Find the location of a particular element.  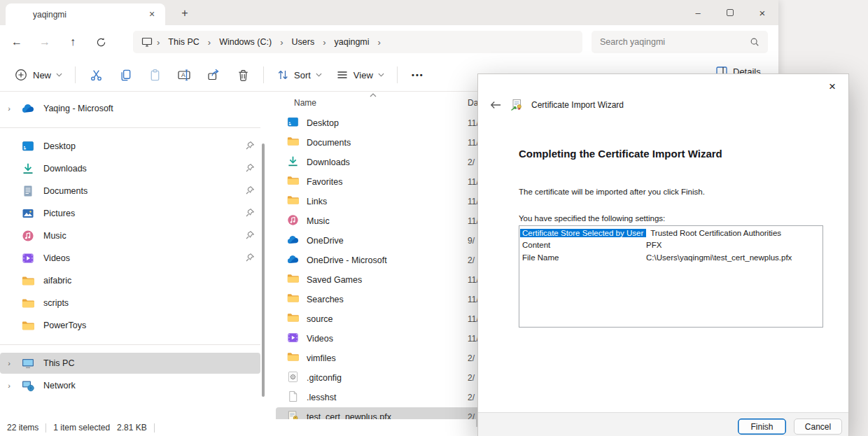

copy-button is located at coordinates (125, 76).